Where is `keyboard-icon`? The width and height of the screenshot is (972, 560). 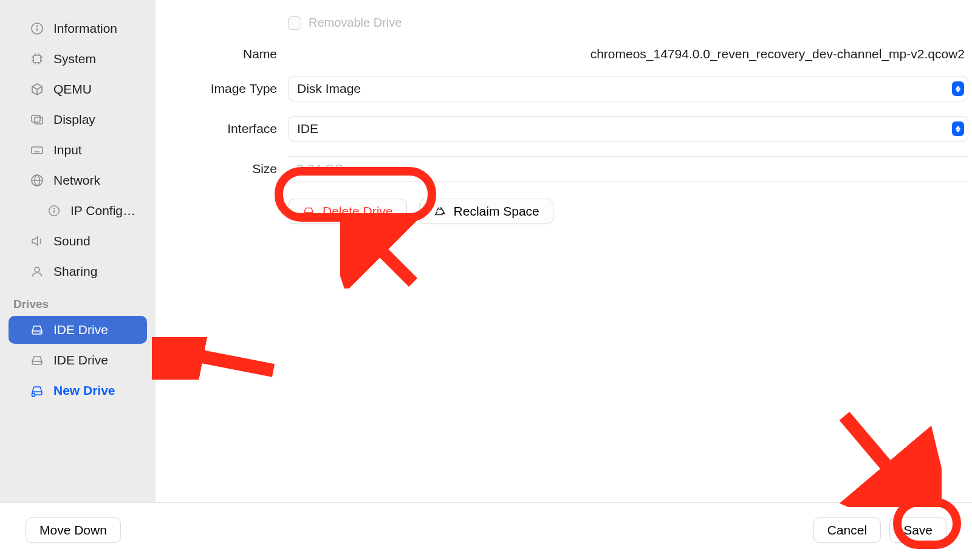
keyboard-icon is located at coordinates (37, 150).